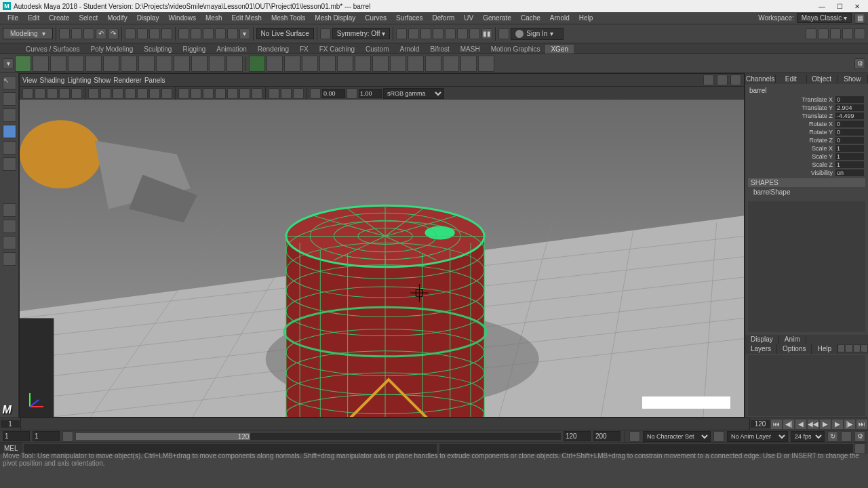 The image size is (868, 488). What do you see at coordinates (837, 424) in the screenshot?
I see `step-forward-icon: ▶` at bounding box center [837, 424].